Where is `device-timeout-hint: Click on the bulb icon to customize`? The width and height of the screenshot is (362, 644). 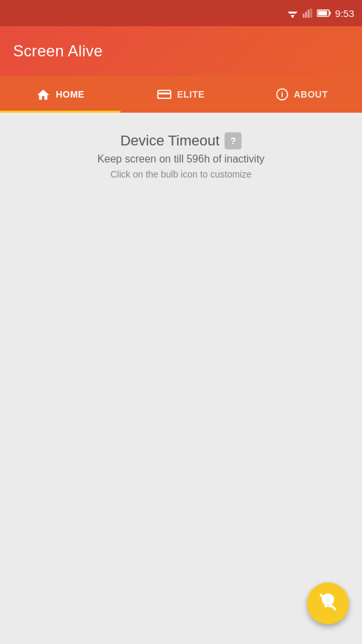
device-timeout-hint: Click on the bulb icon to customize is located at coordinates (181, 174).